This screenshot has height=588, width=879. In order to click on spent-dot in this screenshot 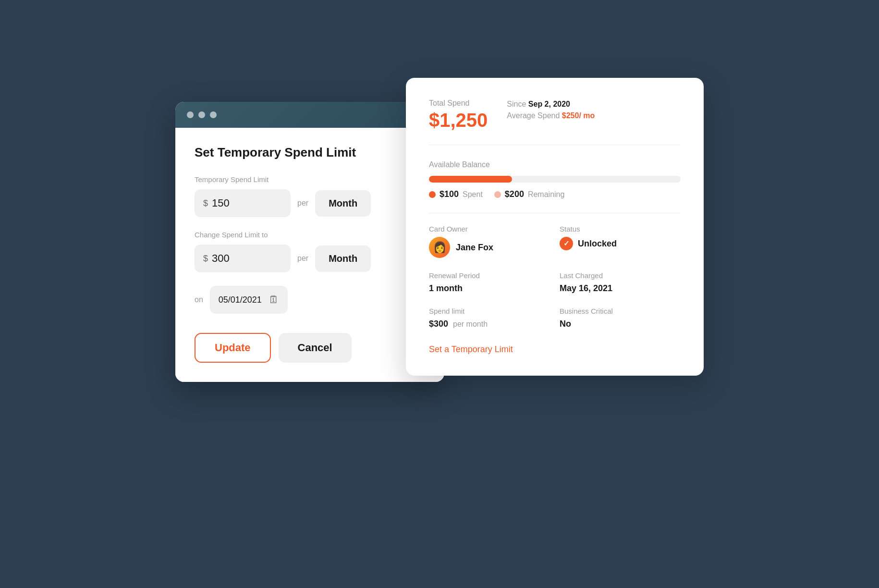, I will do `click(432, 195)`.